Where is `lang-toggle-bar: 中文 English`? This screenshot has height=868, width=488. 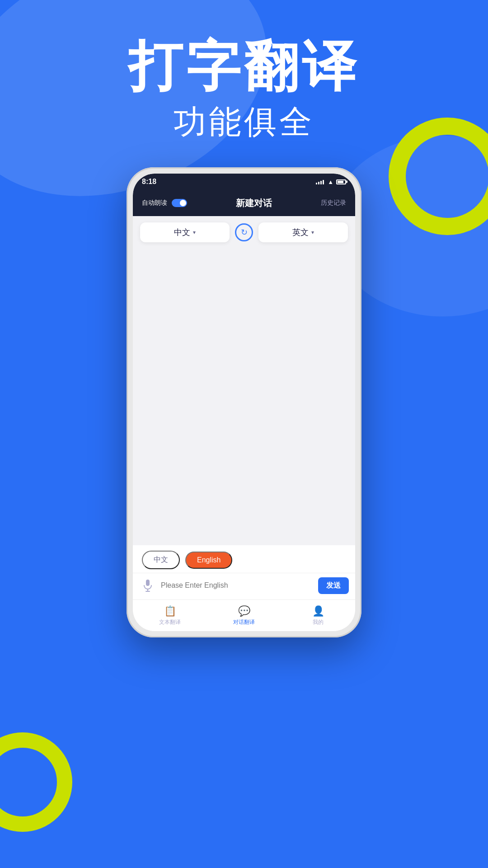 lang-toggle-bar: 中文 English is located at coordinates (244, 559).